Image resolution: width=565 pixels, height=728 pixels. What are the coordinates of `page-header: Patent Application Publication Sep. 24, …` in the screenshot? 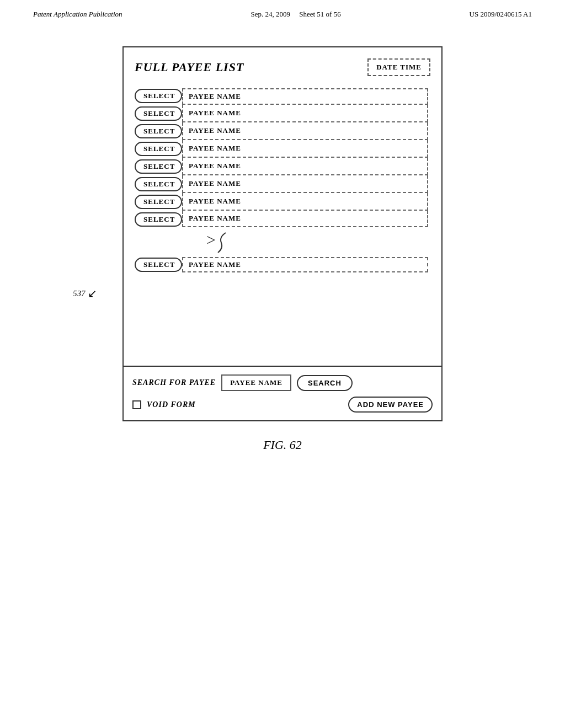 It's located at (282, 12).